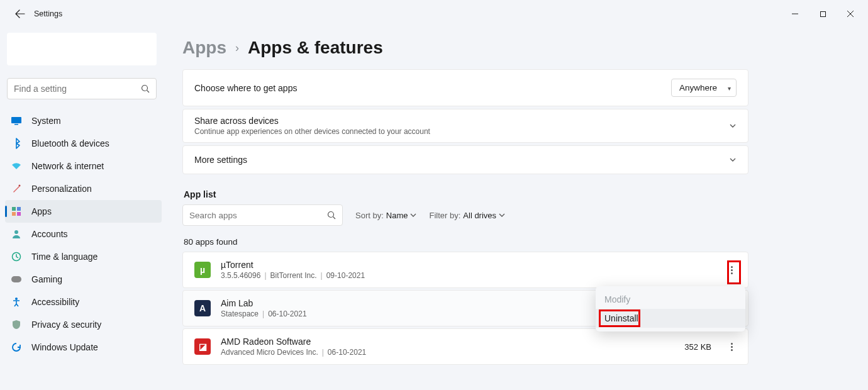  I want to click on app-subline: Statespace|06-10-2021, so click(264, 314).